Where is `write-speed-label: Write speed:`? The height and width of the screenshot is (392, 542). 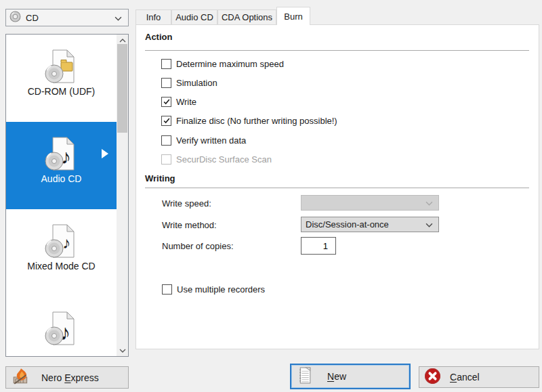
write-speed-label: Write speed: is located at coordinates (187, 203).